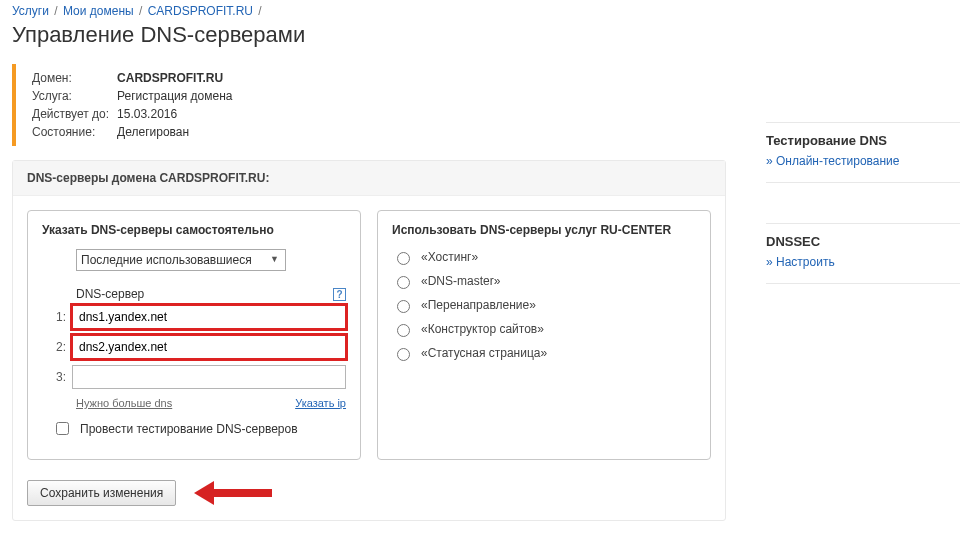 The width and height of the screenshot is (960, 540). What do you see at coordinates (382, 105) in the screenshot?
I see `domain-info: Домен:CARDSPROFIT.RU Услуга:Регистрация …` at bounding box center [382, 105].